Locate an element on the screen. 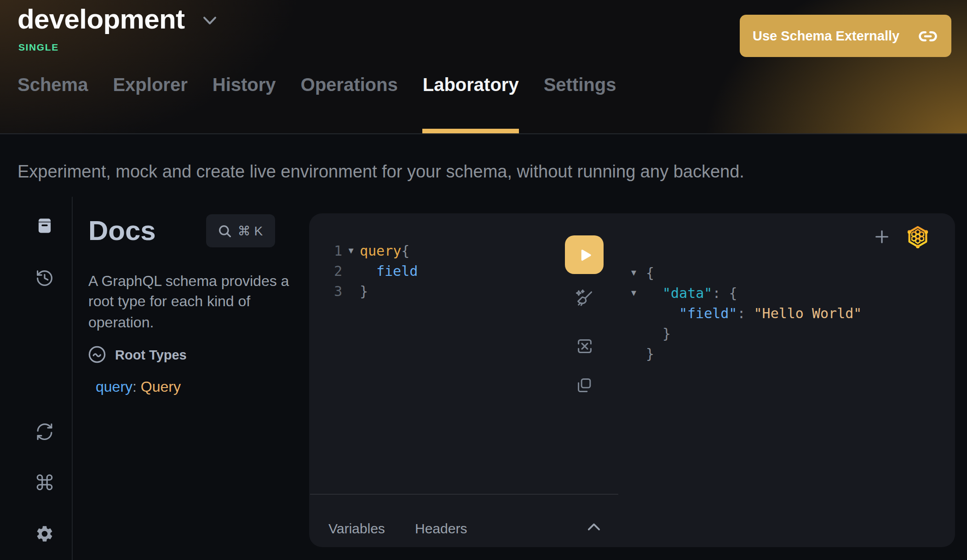 This screenshot has height=560, width=967. environment-badge: SINGLE is located at coordinates (39, 47).